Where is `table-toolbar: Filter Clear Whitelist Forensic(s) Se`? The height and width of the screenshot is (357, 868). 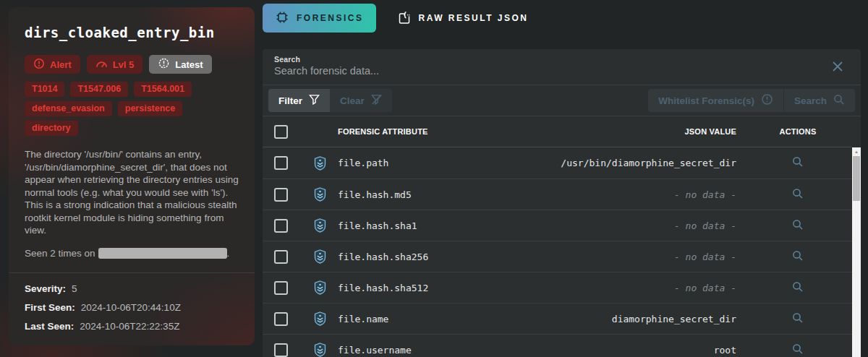 table-toolbar: Filter Clear Whitelist Forensic(s) Se is located at coordinates (561, 101).